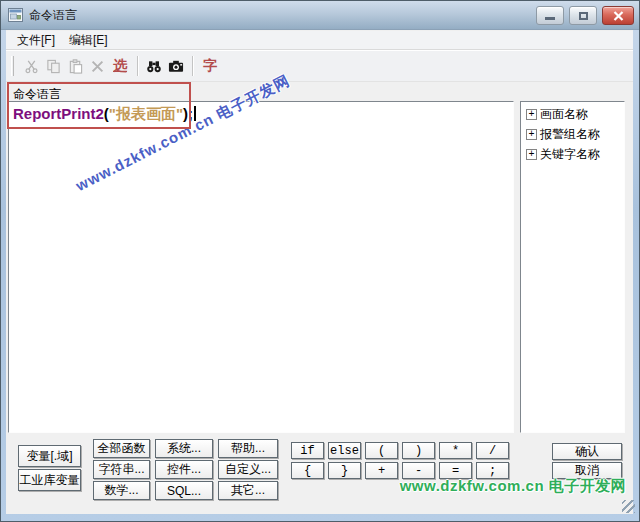 The width and height of the screenshot is (640, 522). Describe the element at coordinates (320, 16) in the screenshot. I see `titlebar: 命令语言` at that location.